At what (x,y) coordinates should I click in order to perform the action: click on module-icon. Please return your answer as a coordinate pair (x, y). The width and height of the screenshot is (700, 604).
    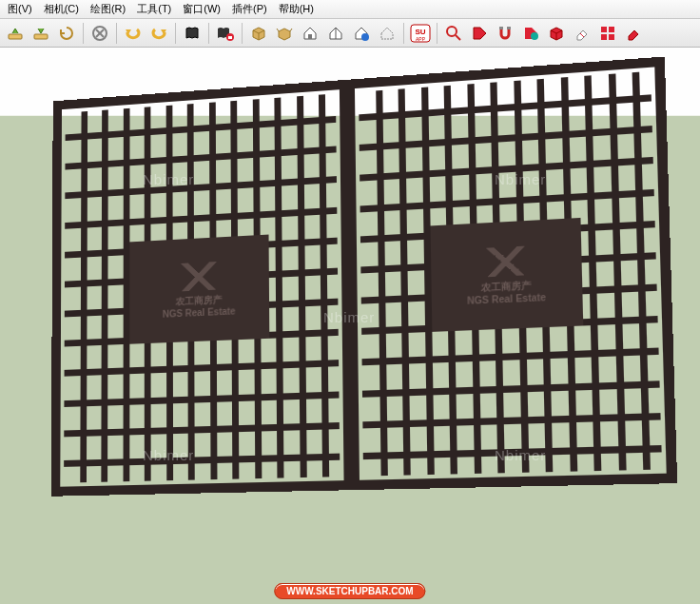
    Looking at the image, I should click on (608, 33).